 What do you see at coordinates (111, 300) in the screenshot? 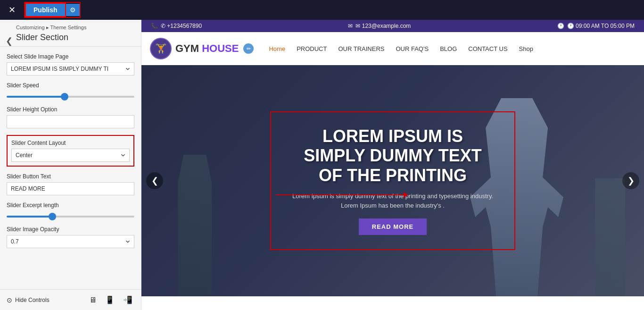
I see `device-icons: 🖥 📱 📲` at bounding box center [111, 300].